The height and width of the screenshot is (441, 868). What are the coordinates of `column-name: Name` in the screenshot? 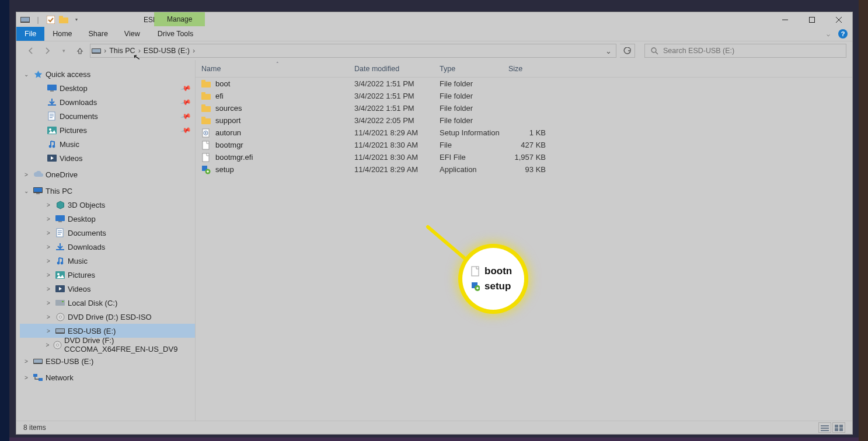 It's located at (272, 69).